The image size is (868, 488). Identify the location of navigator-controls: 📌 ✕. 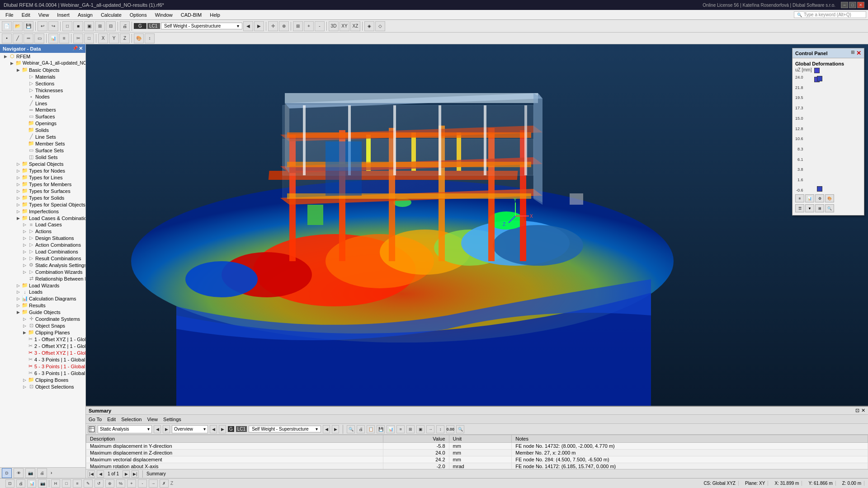
(78, 49).